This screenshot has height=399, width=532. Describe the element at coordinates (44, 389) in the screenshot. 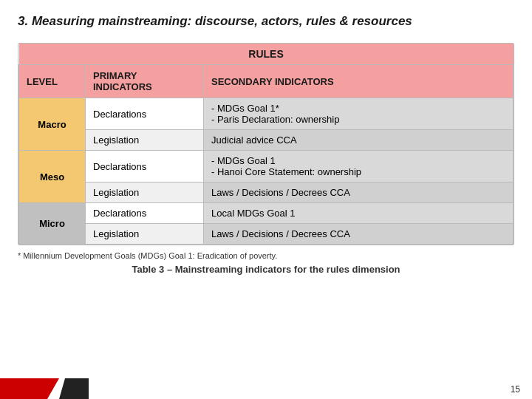

I see `bottom-decoration` at that location.